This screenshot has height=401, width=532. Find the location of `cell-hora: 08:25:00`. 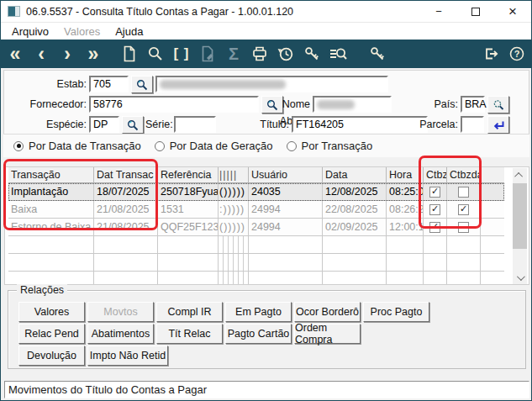

cell-hora: 08:25:00 is located at coordinates (405, 192).